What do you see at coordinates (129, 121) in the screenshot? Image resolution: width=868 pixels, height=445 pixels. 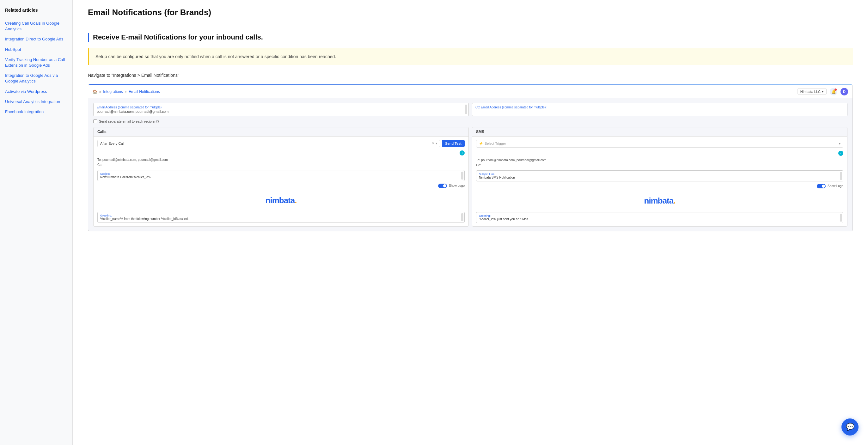 I see `send-separate-label: Send separate email to each recipient?` at bounding box center [129, 121].